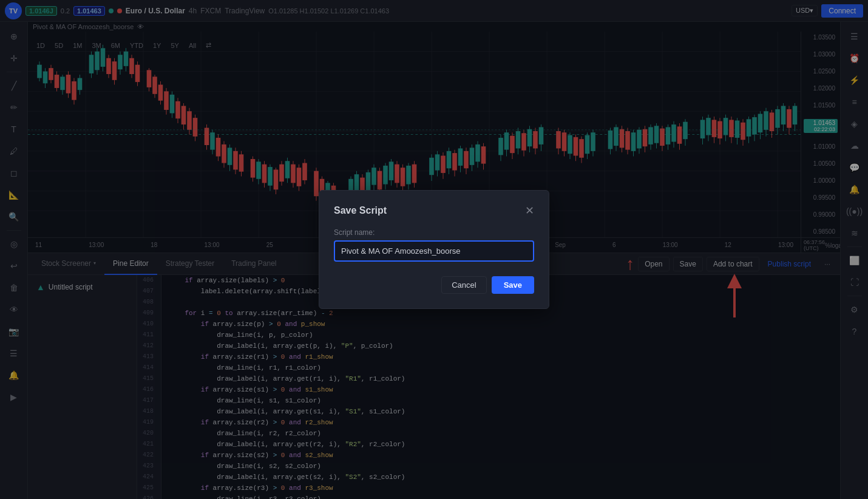 This screenshot has width=868, height=499. What do you see at coordinates (434, 251) in the screenshot?
I see `script-name-input` at bounding box center [434, 251].